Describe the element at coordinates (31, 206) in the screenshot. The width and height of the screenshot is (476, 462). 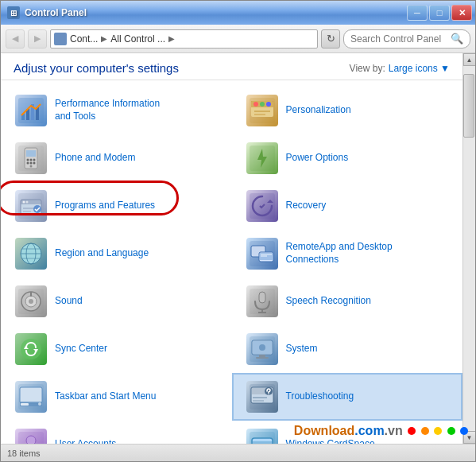
I see `programs-features-icon` at that location.